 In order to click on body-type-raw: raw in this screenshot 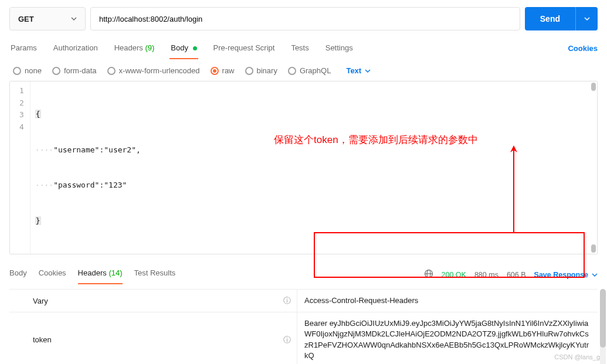, I will do `click(223, 70)`.